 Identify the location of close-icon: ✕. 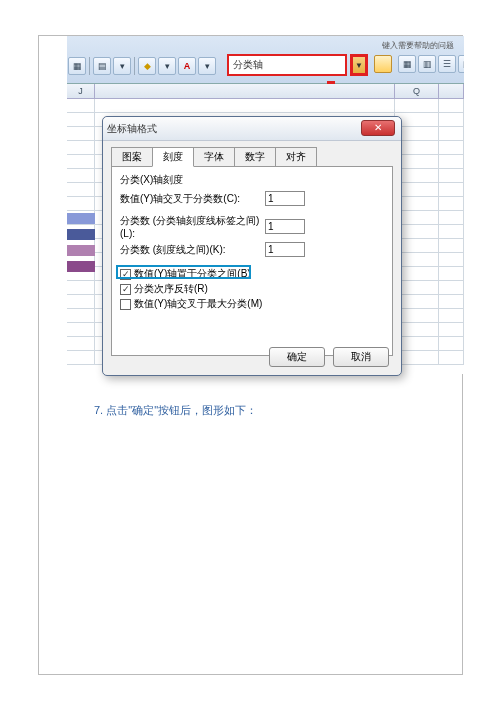
(378, 128).